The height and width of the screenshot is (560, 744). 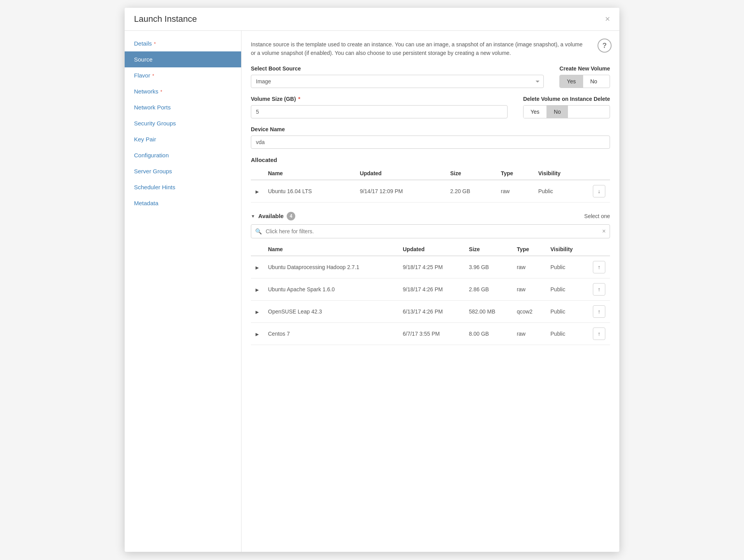 I want to click on updated-cell: 6/13/17 4:26 PM, so click(x=431, y=312).